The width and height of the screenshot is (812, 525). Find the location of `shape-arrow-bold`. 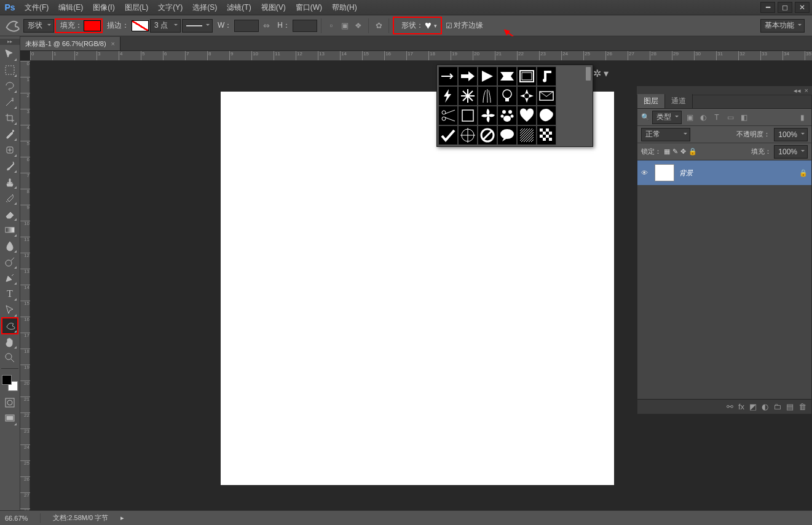

shape-arrow-bold is located at coordinates (468, 76).